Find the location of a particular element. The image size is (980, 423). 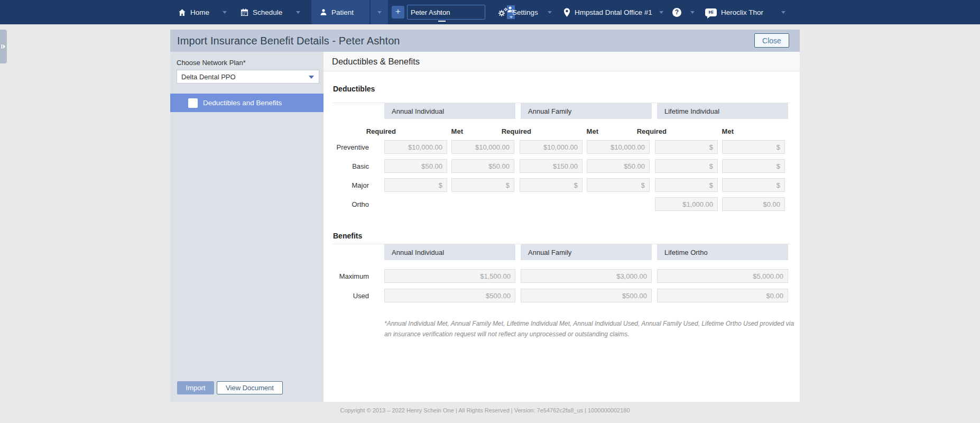

nav-help-caret is located at coordinates (692, 12).